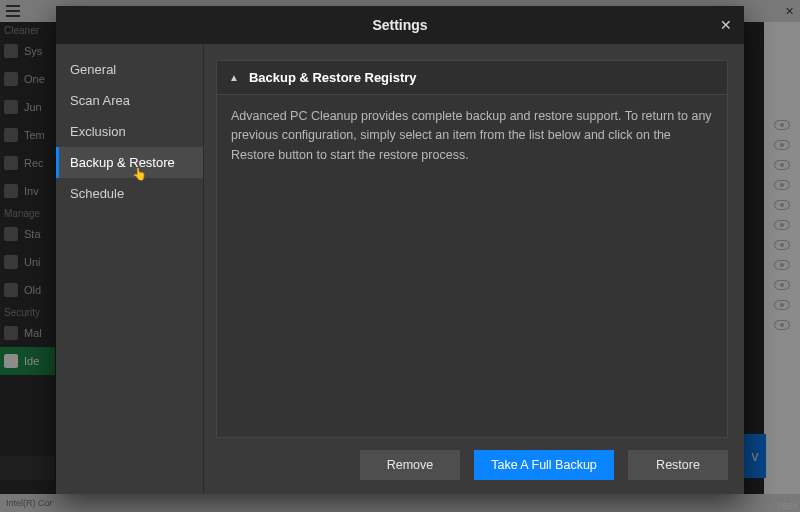  What do you see at coordinates (544, 465) in the screenshot?
I see `take-full-backup-button: Take A Full Backup` at bounding box center [544, 465].